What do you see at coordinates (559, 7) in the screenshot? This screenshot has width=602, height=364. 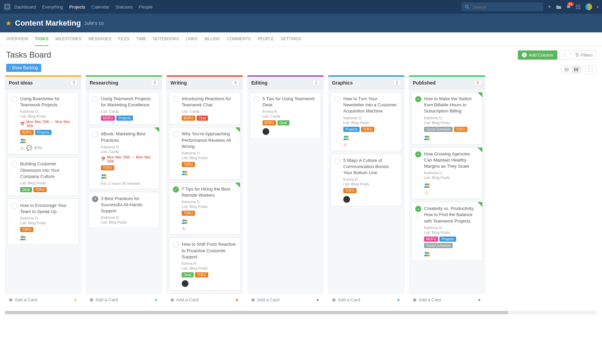 I see `folder-icon` at bounding box center [559, 7].